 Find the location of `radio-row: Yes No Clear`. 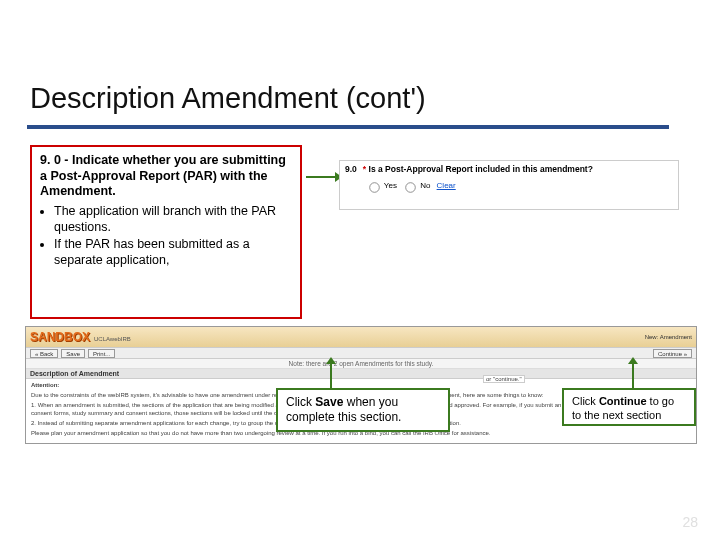

radio-row: Yes No Clear is located at coordinates (478, 186).